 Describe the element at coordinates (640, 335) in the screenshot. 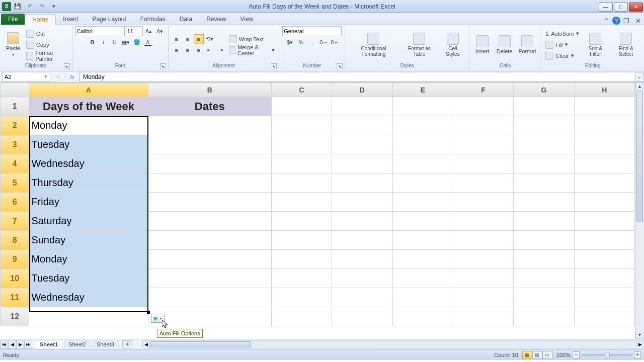

I see `scroll-down-icon: ▼` at that location.